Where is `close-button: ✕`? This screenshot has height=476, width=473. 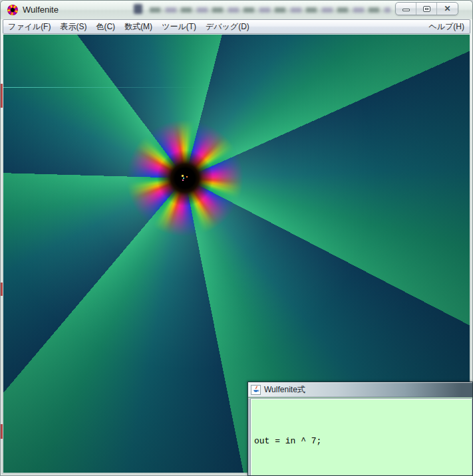 close-button: ✕ is located at coordinates (447, 9).